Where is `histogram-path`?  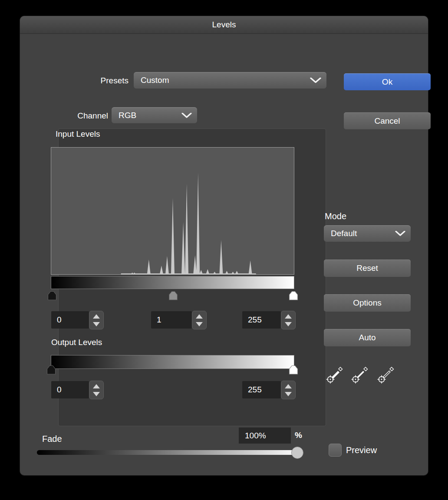
histogram-path is located at coordinates (191, 224).